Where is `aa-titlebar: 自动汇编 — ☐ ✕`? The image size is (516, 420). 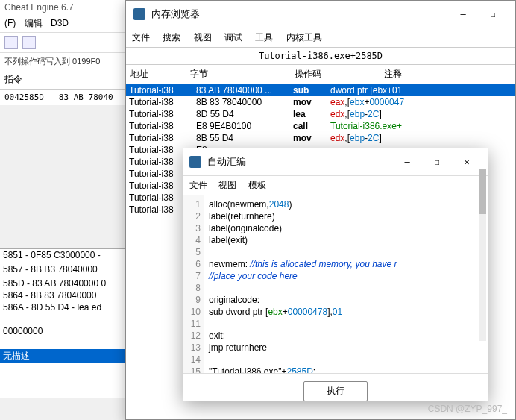 aa-titlebar: 自动汇编 — ☐ ✕ is located at coordinates (336, 163).